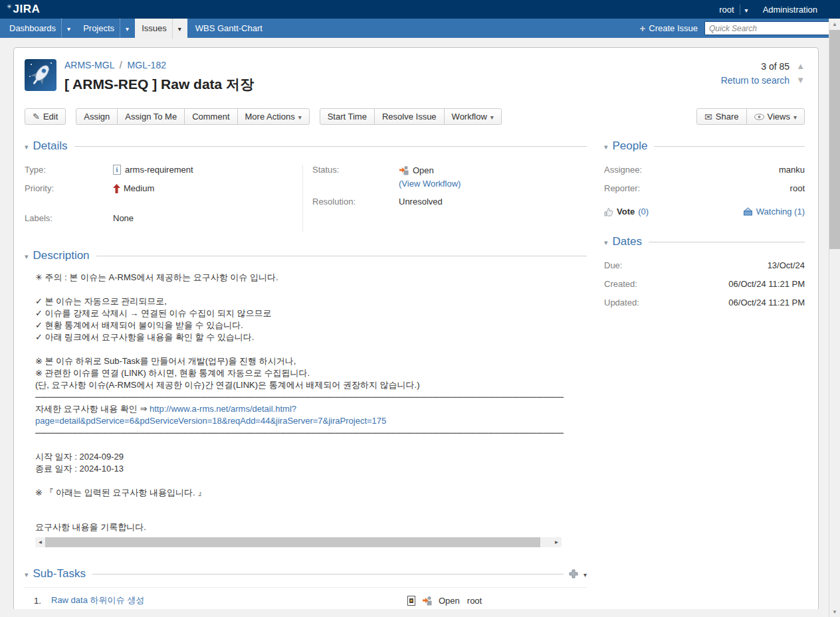 Image resolution: width=840 pixels, height=617 pixels. What do you see at coordinates (585, 574) in the screenshot?
I see `subtasks-options-icon` at bounding box center [585, 574].